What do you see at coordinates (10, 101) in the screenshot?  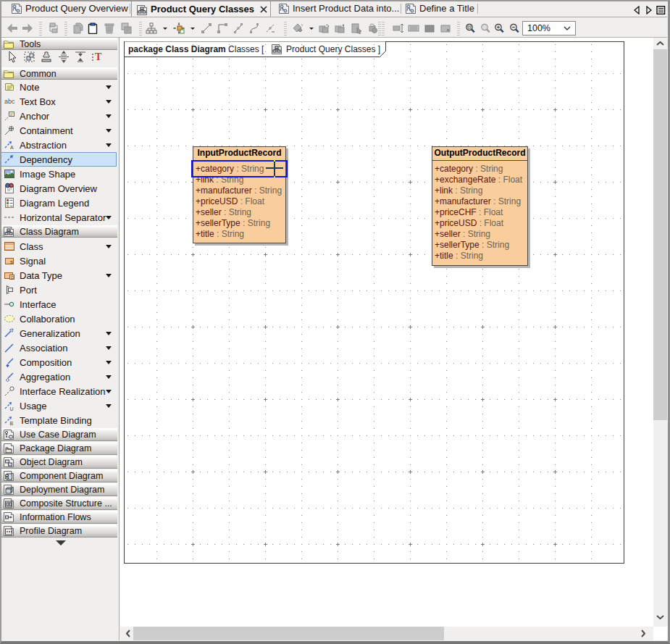 I see `svg-text: abc` at bounding box center [10, 101].